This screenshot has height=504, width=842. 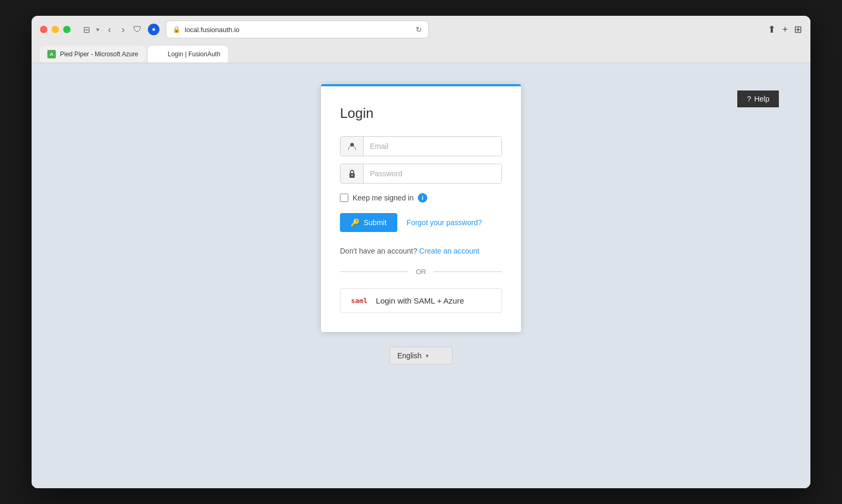 I want to click on info-icon: i, so click(x=423, y=198).